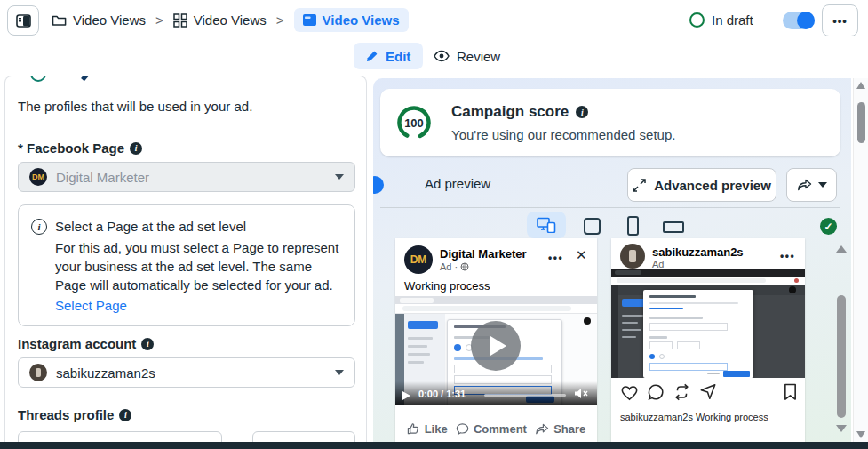  What do you see at coordinates (458, 183) in the screenshot?
I see `ad-preview-label: Ad preview` at bounding box center [458, 183].